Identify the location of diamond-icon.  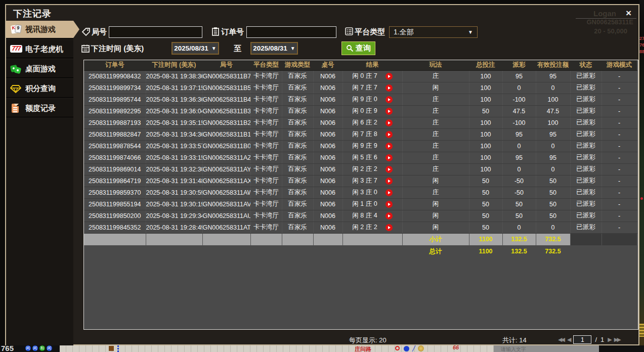
(16, 89).